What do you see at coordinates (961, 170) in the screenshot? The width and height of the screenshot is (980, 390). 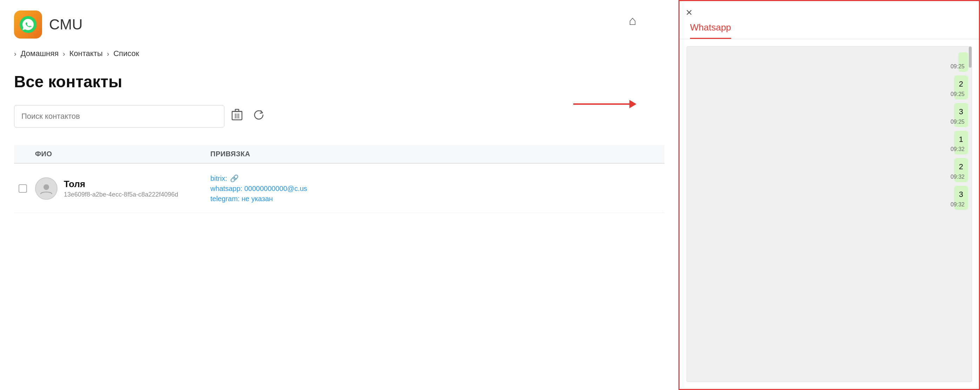 I see `message-5: 2 09:32` at bounding box center [961, 170].